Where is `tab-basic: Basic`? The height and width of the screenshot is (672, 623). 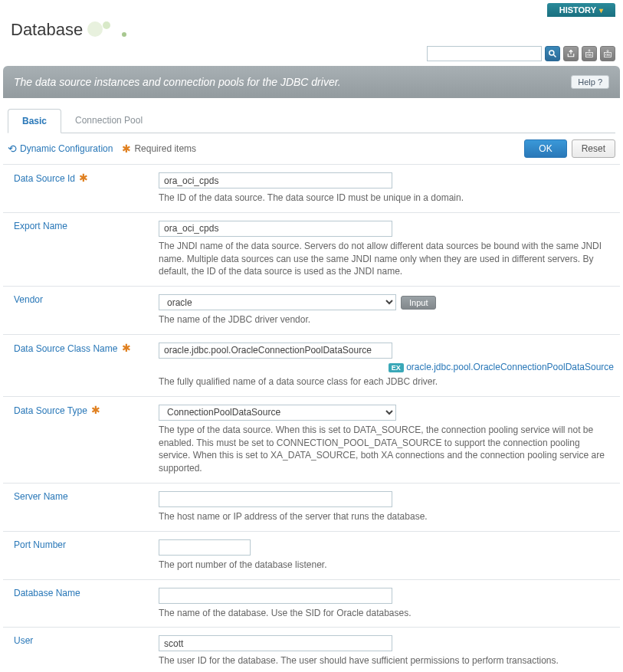 tab-basic: Basic is located at coordinates (34, 121).